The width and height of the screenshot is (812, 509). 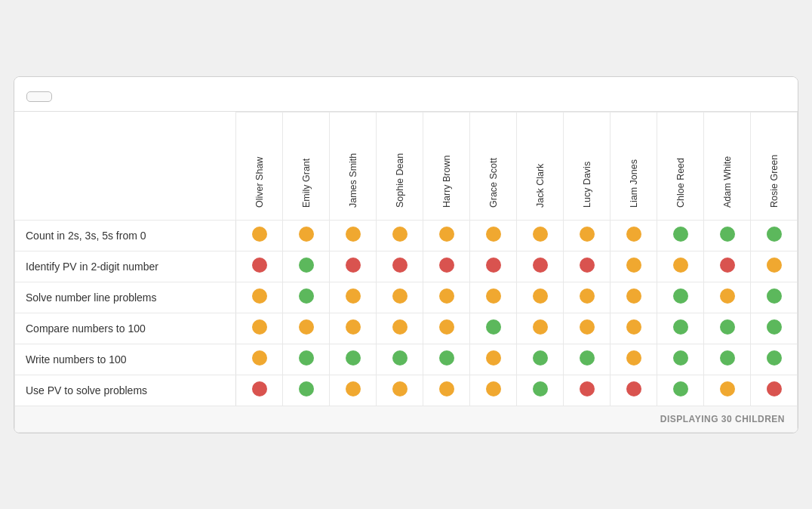 I want to click on footer-text: DISPLAYING 30 CHILDREN, so click(x=406, y=418).